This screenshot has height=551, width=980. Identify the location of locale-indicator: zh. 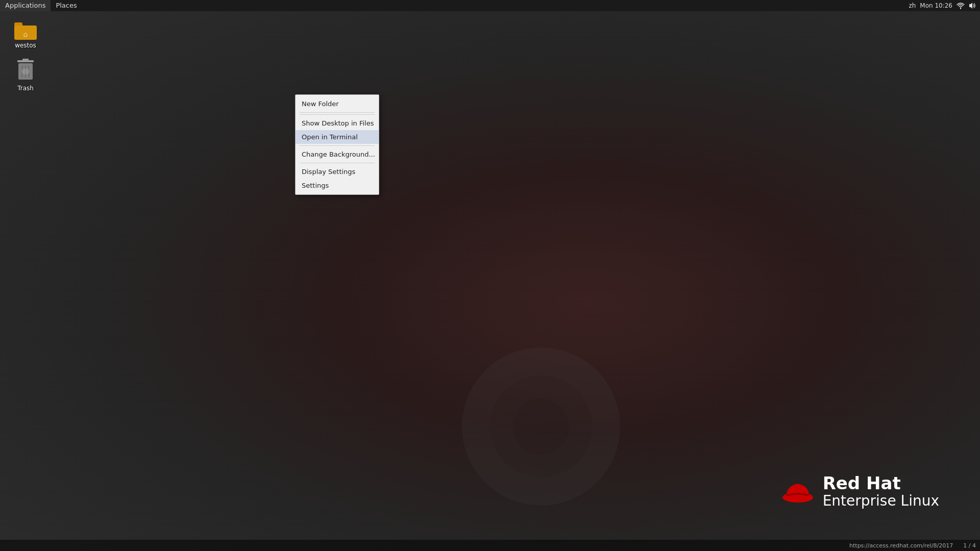
(912, 6).